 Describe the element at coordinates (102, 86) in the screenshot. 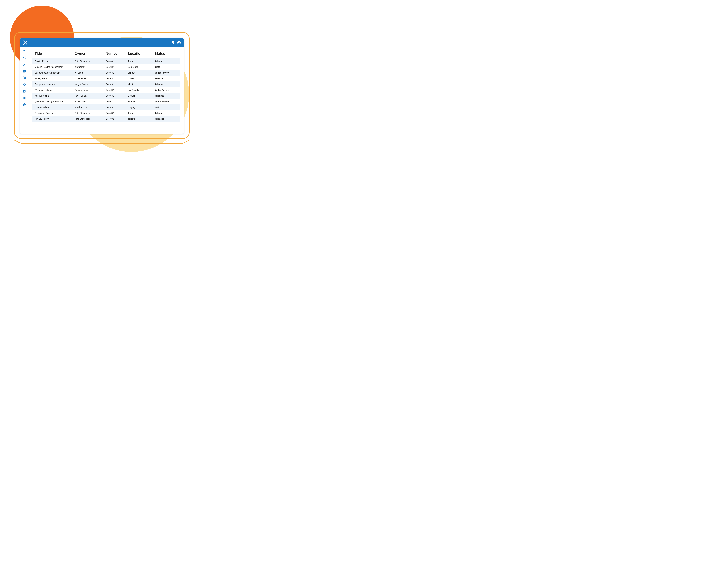

I see `app-window: Title Owner Number Location Status Quali…` at that location.